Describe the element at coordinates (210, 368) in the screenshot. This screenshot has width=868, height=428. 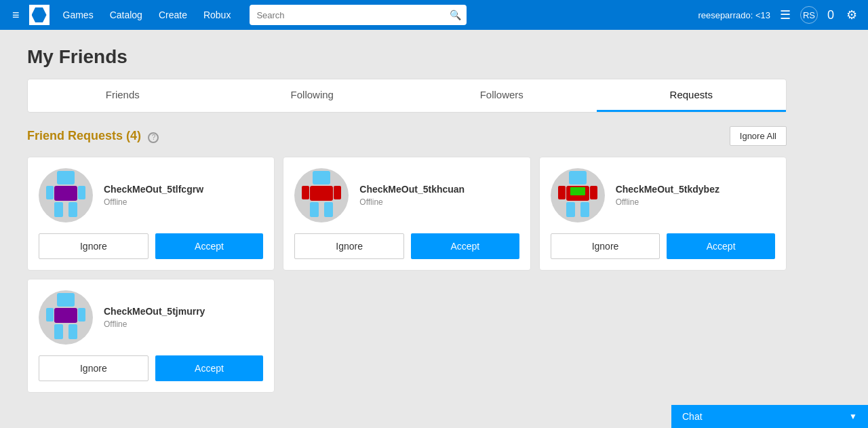
I see `accept-button-3: Accept` at that location.